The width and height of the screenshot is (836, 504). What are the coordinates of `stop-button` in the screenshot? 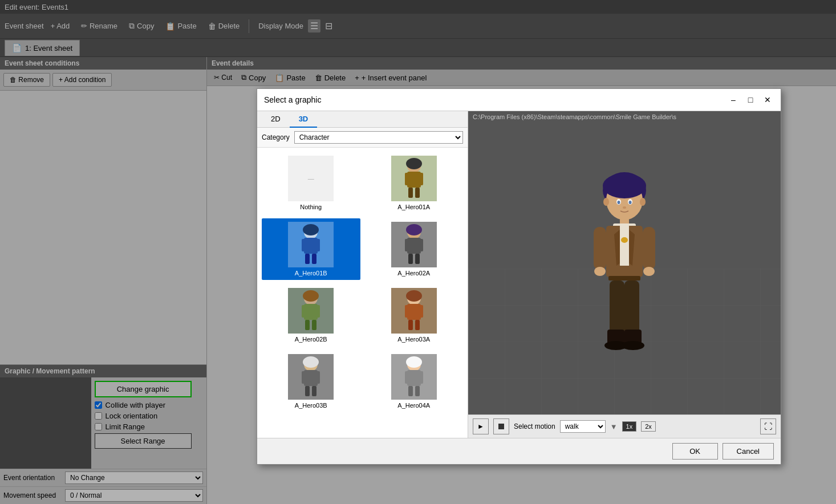 It's located at (501, 426).